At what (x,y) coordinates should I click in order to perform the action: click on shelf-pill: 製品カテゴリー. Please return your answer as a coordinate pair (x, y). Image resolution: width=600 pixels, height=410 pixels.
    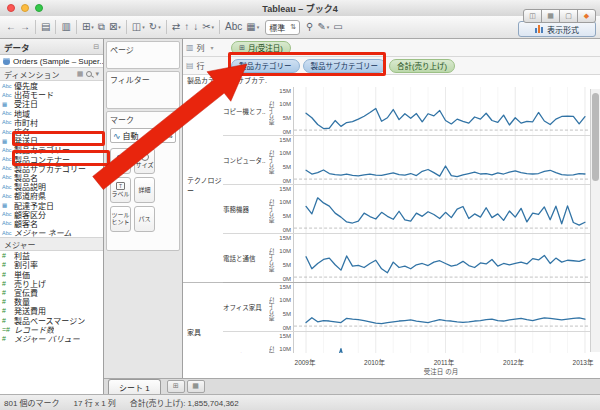
    Looking at the image, I should click on (266, 66).